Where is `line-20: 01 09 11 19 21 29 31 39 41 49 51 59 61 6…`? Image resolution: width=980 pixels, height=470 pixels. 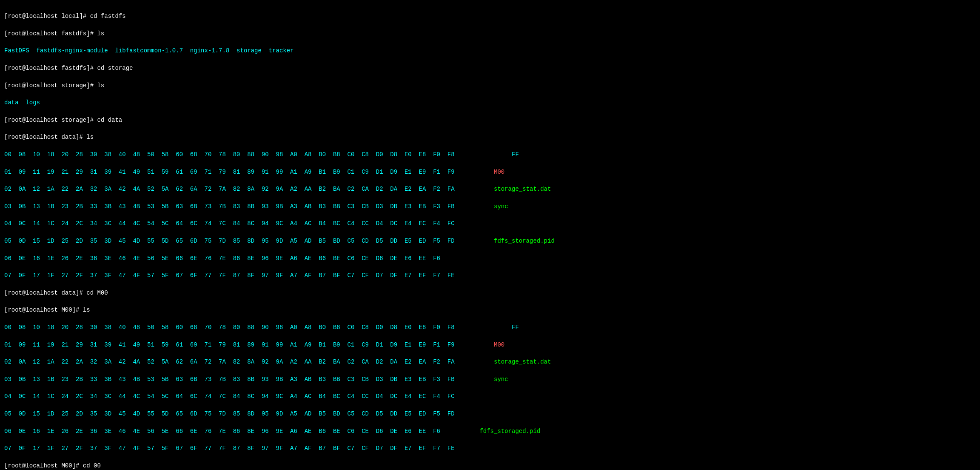 line-20: 01 09 11 19 21 29 31 39 41 49 51 59 61 6… is located at coordinates (490, 345).